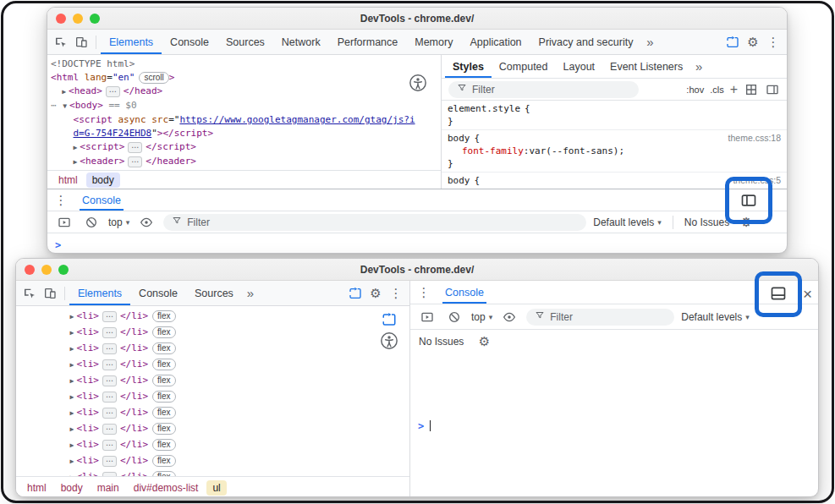 This screenshot has width=835, height=504. Describe the element at coordinates (484, 108) in the screenshot. I see `rule-selector: element.style` at that location.